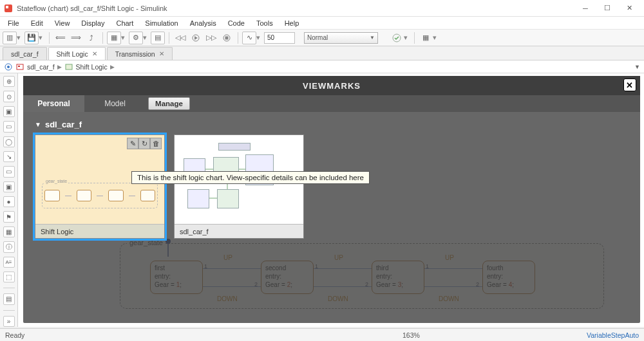 Image resolution: width=644 pixels, height=341 pixels. Describe the element at coordinates (629, 8) in the screenshot. I see `close-button: ✕` at that location.